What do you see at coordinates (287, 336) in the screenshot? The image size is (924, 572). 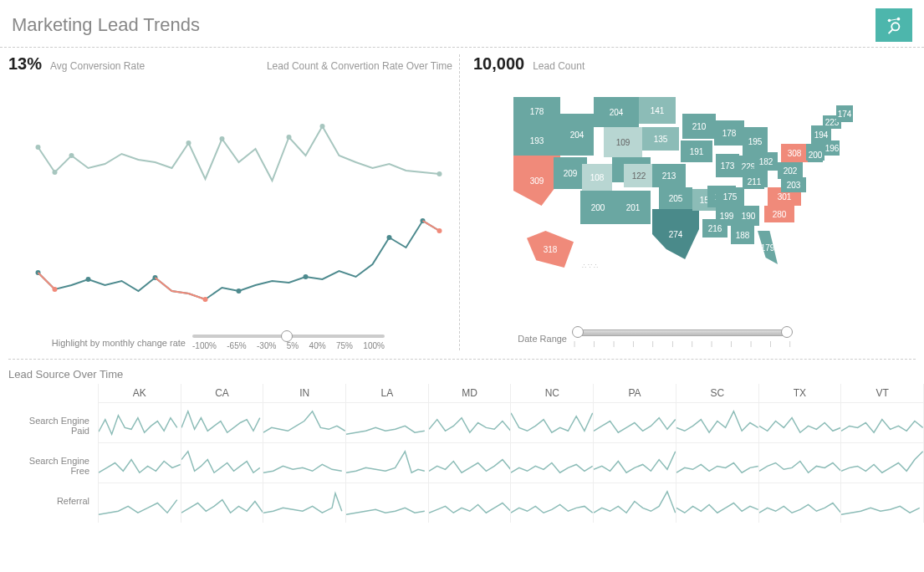 I see `change-slider-thumb` at bounding box center [287, 336].